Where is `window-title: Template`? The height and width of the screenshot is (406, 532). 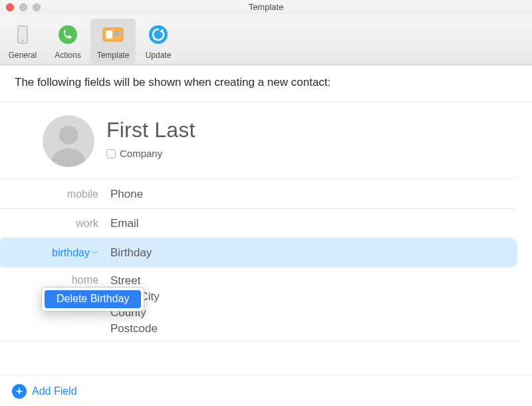
window-title: Template is located at coordinates (266, 7).